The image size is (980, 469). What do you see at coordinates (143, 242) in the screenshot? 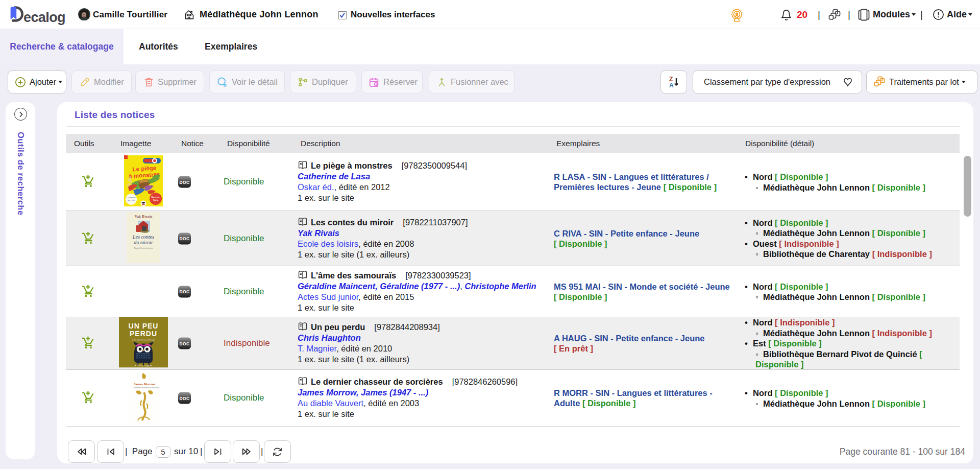
I see `svg-text: du miroir` at bounding box center [143, 242].